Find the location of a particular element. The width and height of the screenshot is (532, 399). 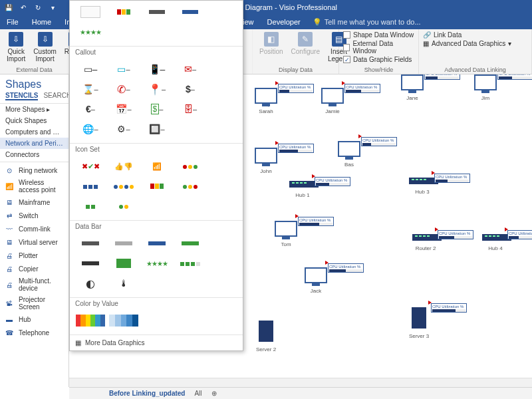

gallery-item: ⚙– is located at coordinates (124, 129).